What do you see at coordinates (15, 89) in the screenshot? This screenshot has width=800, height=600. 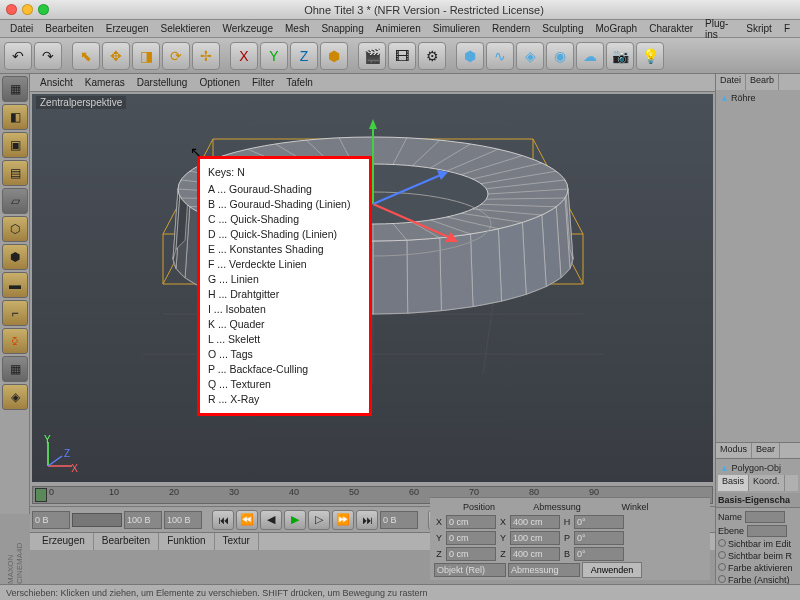 I see `make-editable: ▦` at bounding box center [15, 89].